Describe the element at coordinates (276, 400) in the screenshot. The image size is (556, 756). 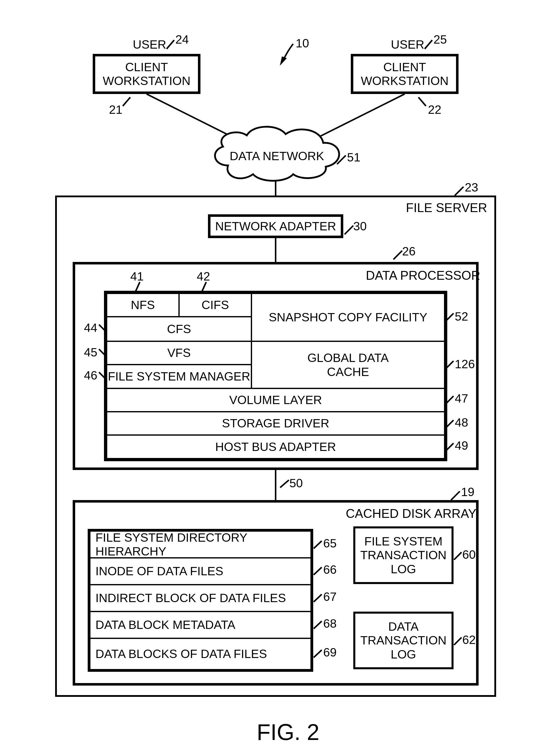
I see `text-volume-layer: VOLUME LAYER` at that location.